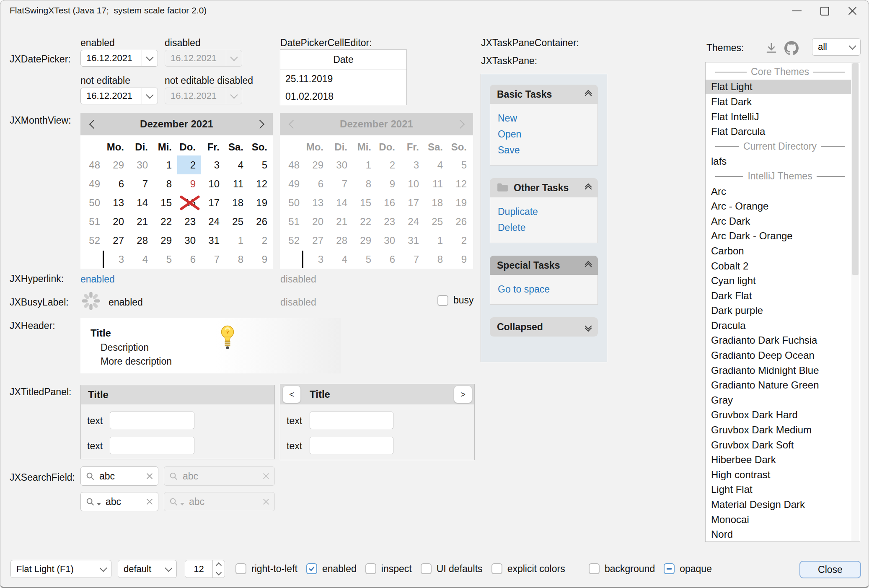  What do you see at coordinates (778, 430) in the screenshot?
I see `theme-list-item: Gruvbox Dark Medium` at bounding box center [778, 430].